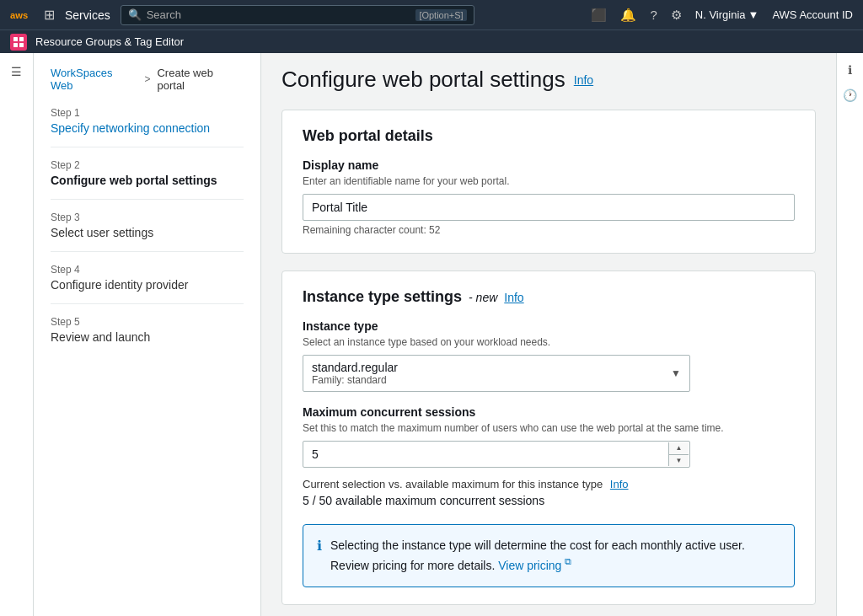  I want to click on stepper-down-button: ▼, so click(679, 461).